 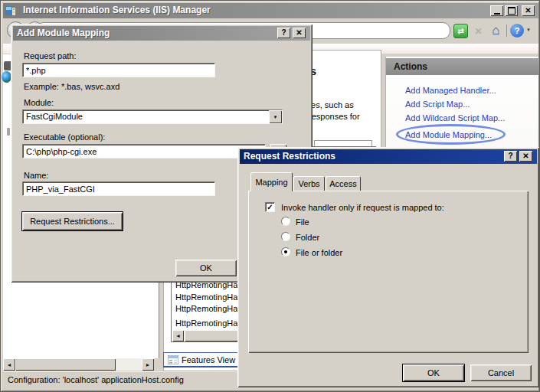 What do you see at coordinates (460, 31) in the screenshot?
I see `refresh-icon: ⇄` at bounding box center [460, 31].